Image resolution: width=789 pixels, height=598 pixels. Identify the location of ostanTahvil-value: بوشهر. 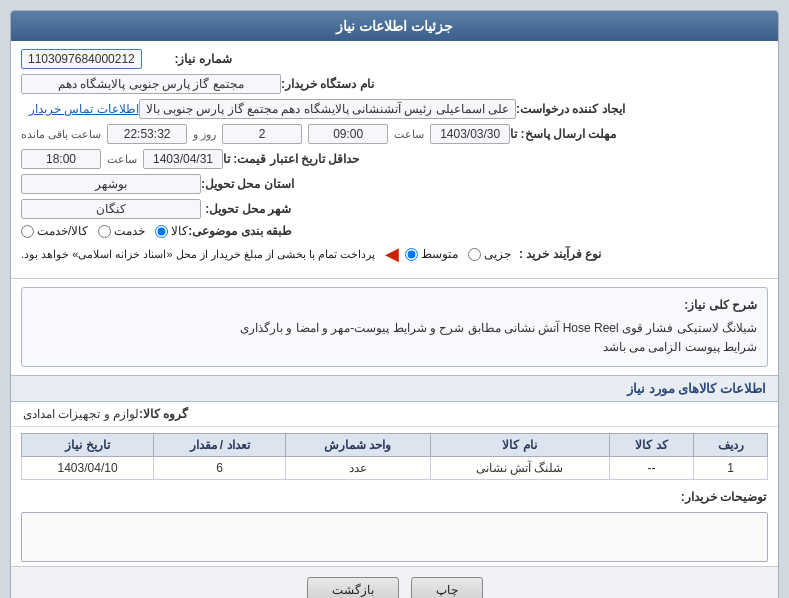
(111, 184).